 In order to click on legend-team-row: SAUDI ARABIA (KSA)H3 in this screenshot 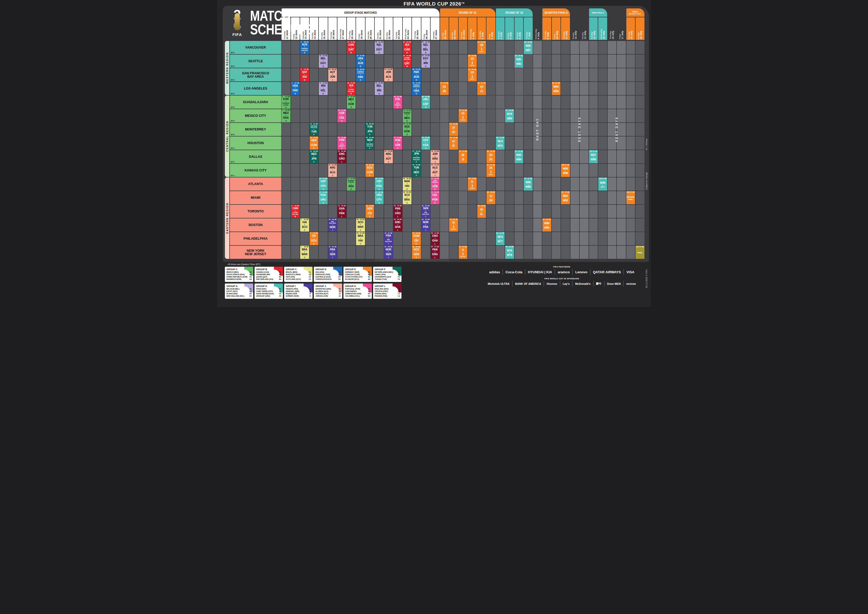, I will do `click(268, 294)`.